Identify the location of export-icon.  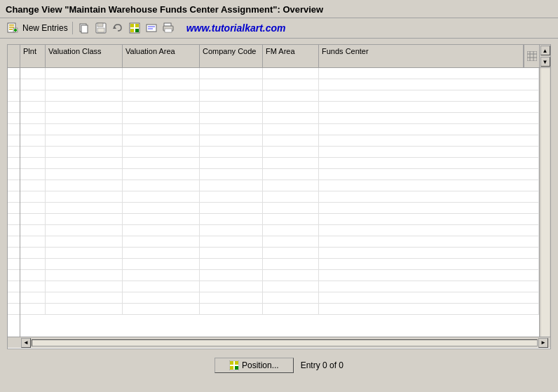
(151, 28).